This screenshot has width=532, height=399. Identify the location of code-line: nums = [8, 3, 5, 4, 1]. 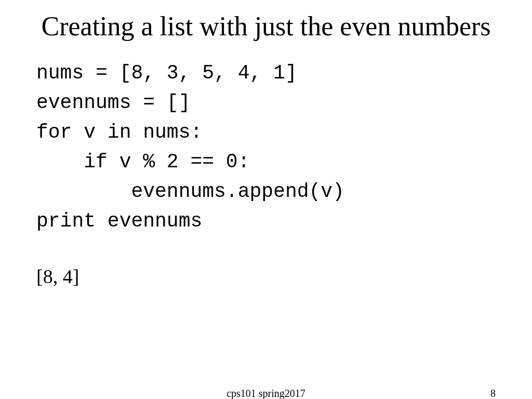
(266, 73).